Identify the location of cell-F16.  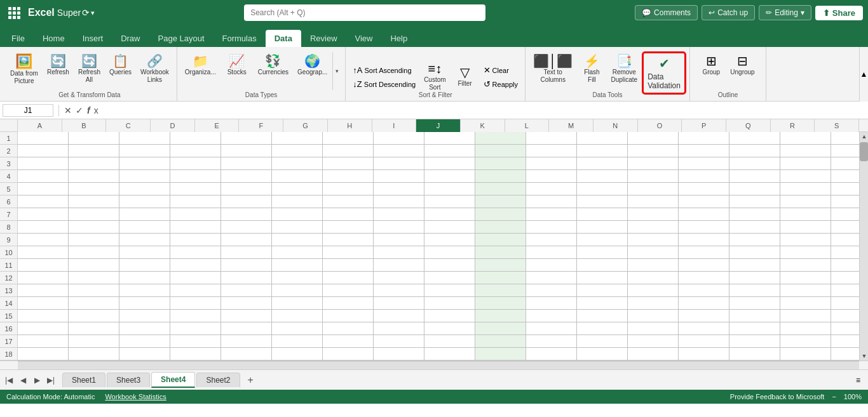
(297, 329).